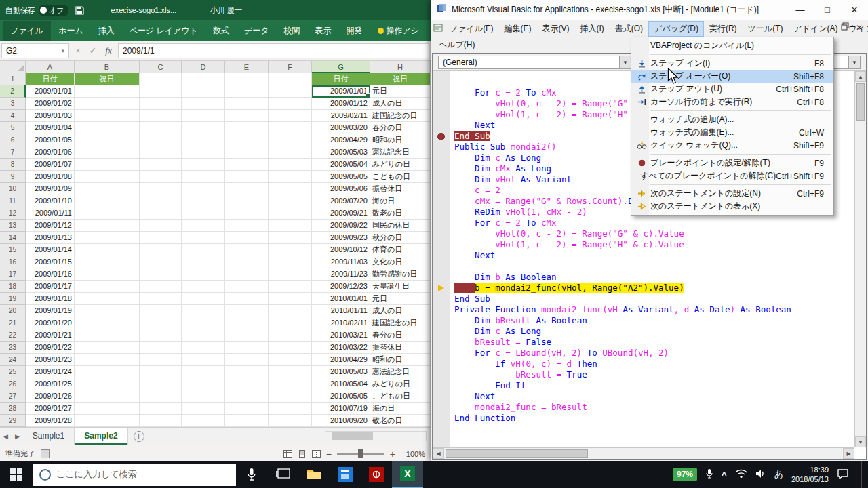  Describe the element at coordinates (161, 214) in the screenshot. I see `cell-C12` at that location.